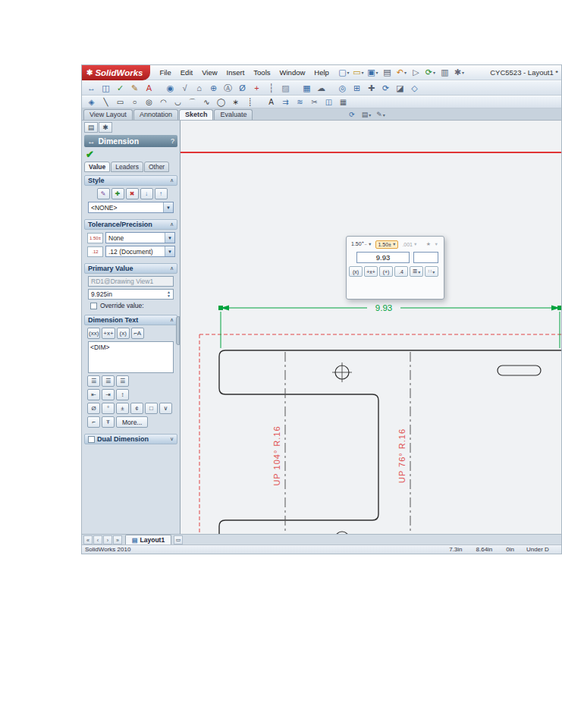  What do you see at coordinates (103, 194) in the screenshot?
I see `apply-default-style-button: ✎` at bounding box center [103, 194].